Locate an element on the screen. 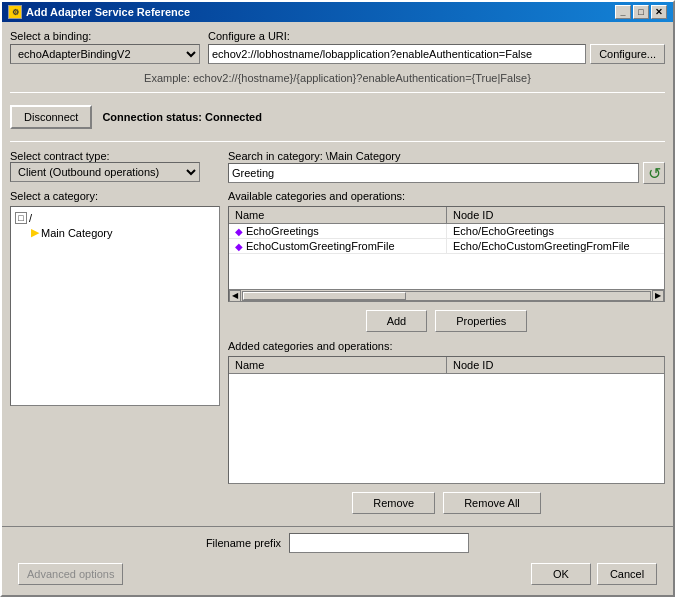 This screenshot has width=675, height=597. diamond-icon-1: ◆ is located at coordinates (239, 232).